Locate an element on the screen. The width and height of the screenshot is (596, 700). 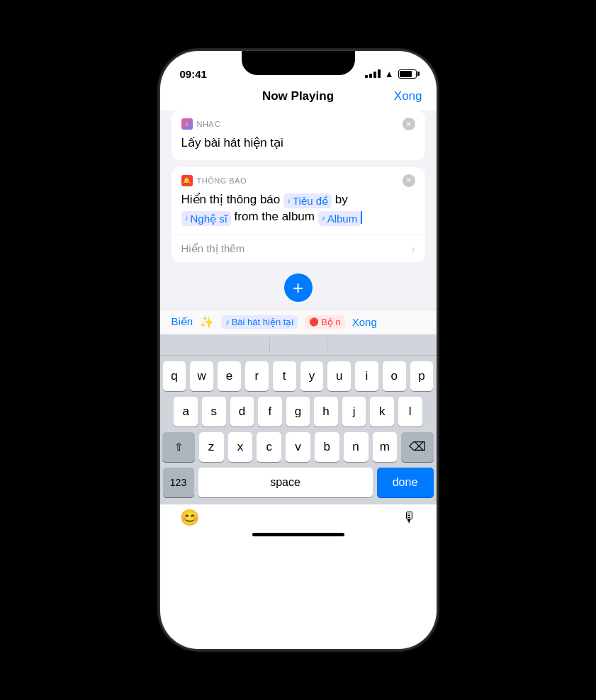
key-m: m is located at coordinates (386, 447).